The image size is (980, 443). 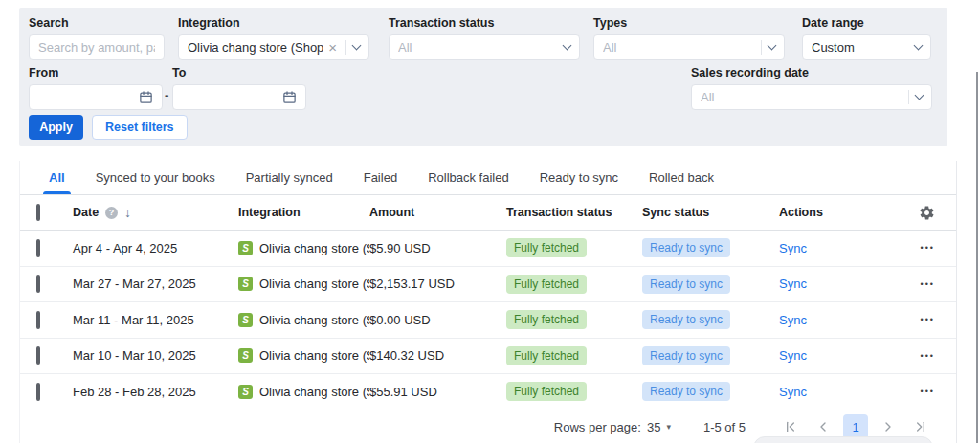 What do you see at coordinates (484, 48) in the screenshot?
I see `transaction-status-select: All` at bounding box center [484, 48].